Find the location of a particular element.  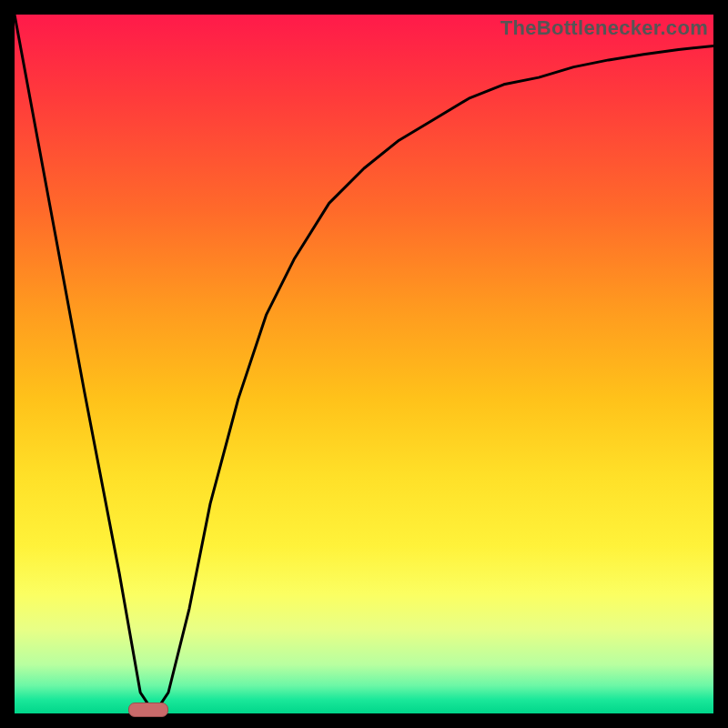

optimal-marker is located at coordinates (148, 710).